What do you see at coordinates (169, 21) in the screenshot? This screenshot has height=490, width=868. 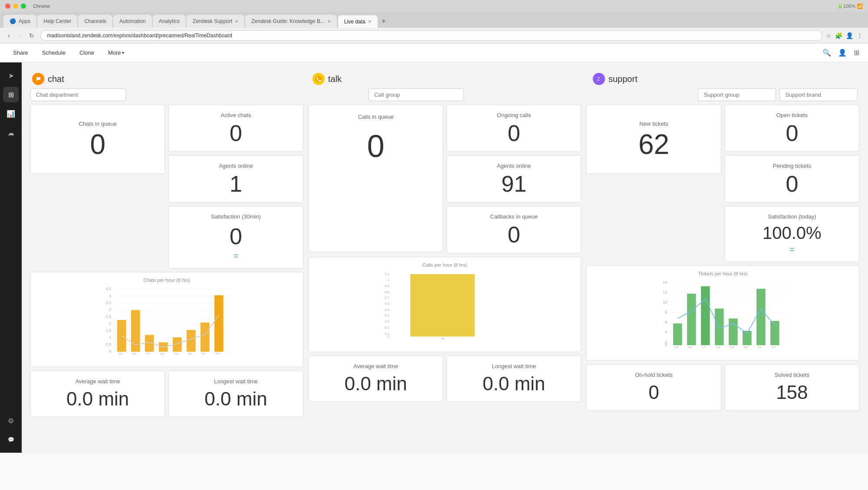 I see `tab-analytics-label: Analytics` at bounding box center [169, 21].